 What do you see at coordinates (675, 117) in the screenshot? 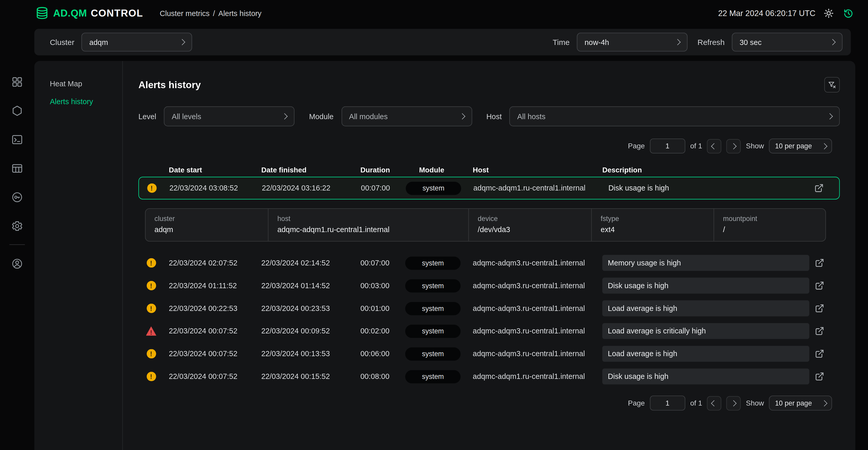
I see `host-filter-select: All hosts` at bounding box center [675, 117].